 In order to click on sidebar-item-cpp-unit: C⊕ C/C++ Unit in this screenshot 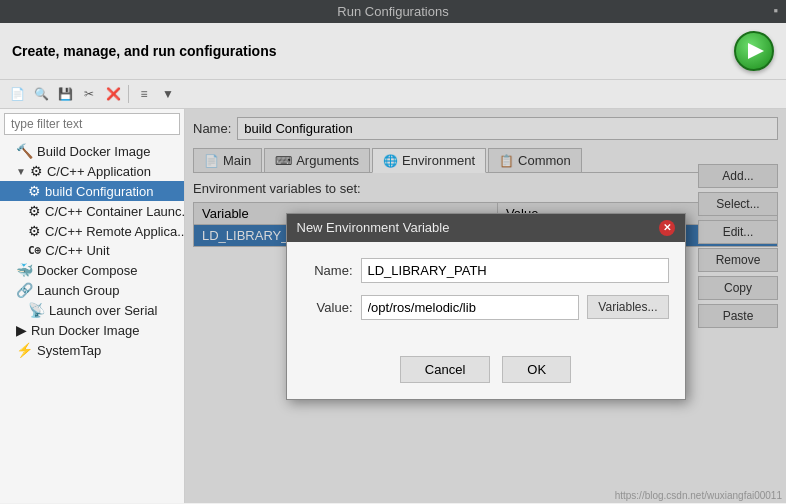, I will do `click(92, 250)`.